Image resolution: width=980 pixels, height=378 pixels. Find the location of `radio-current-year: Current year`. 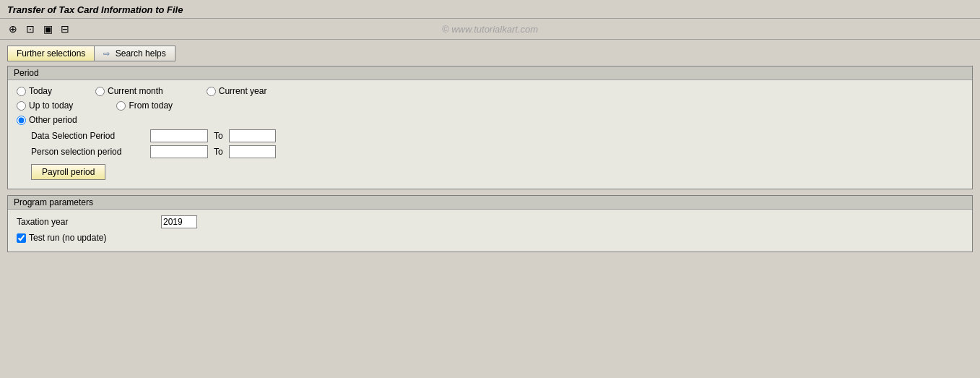

radio-current-year: Current year is located at coordinates (237, 91).